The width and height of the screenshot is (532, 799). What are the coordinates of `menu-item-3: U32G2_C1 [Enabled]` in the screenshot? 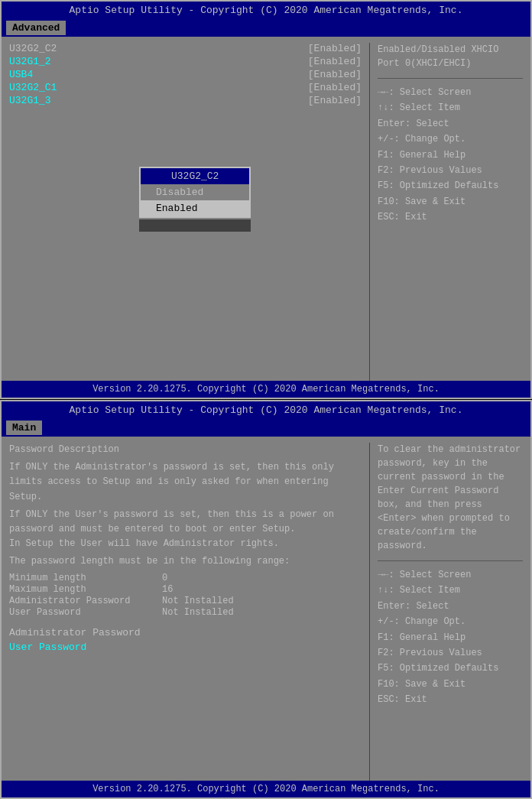 It's located at (185, 87).